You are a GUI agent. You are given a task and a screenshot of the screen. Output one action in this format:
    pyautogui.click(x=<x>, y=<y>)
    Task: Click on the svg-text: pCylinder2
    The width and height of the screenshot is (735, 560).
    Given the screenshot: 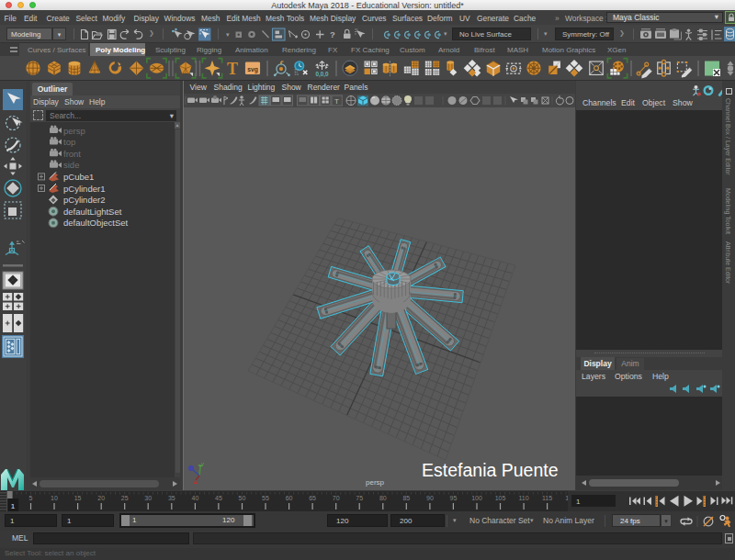 What is the action you would take?
    pyautogui.click(x=85, y=200)
    